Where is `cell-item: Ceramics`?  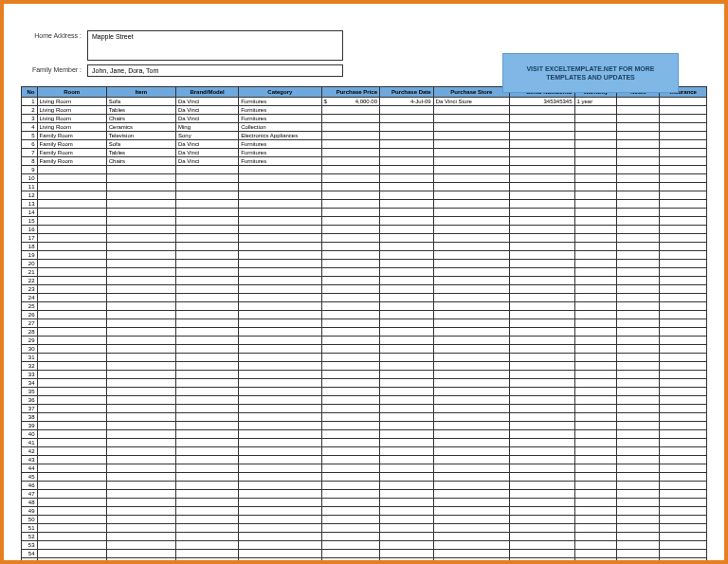 cell-item: Ceramics is located at coordinates (140, 127).